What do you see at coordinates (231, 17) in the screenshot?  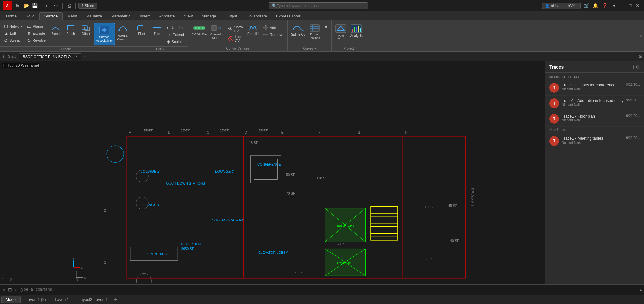 I see `tab-output: Output` at bounding box center [231, 17].